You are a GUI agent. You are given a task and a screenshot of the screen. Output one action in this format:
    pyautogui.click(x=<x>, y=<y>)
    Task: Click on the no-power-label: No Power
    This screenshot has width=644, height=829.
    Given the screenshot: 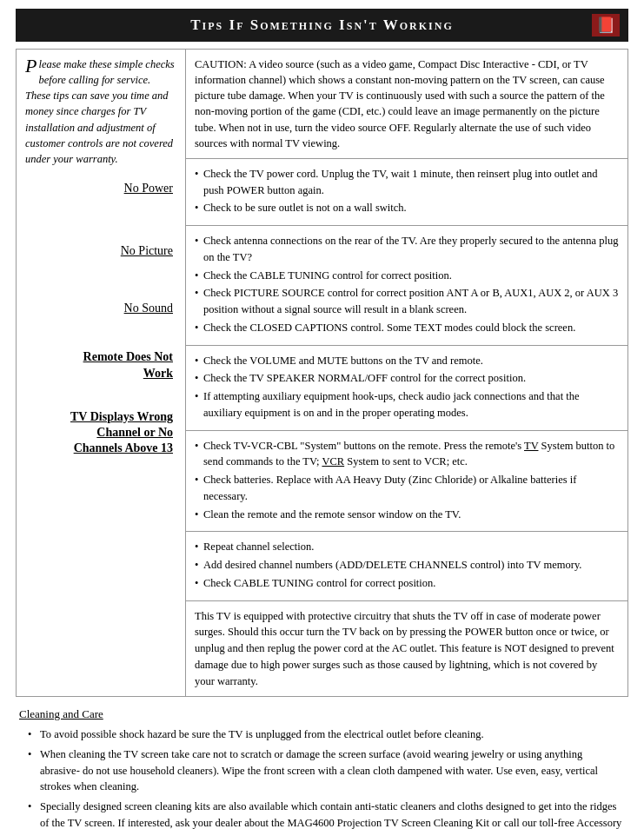 What is the action you would take?
    pyautogui.click(x=149, y=188)
    